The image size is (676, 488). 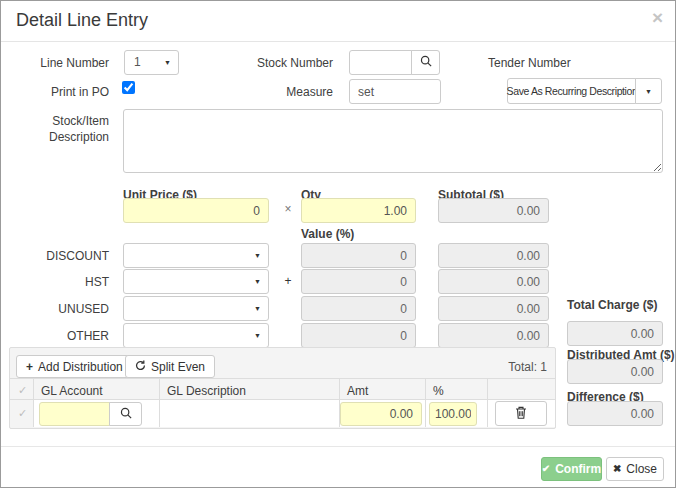 I want to click on check-icon: ✔, so click(x=546, y=469).